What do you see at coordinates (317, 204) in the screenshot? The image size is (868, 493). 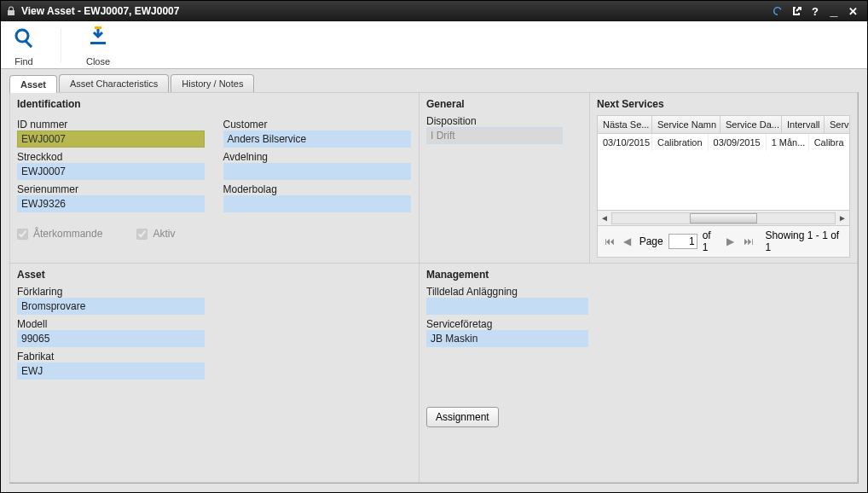 I see `moder-field` at bounding box center [317, 204].